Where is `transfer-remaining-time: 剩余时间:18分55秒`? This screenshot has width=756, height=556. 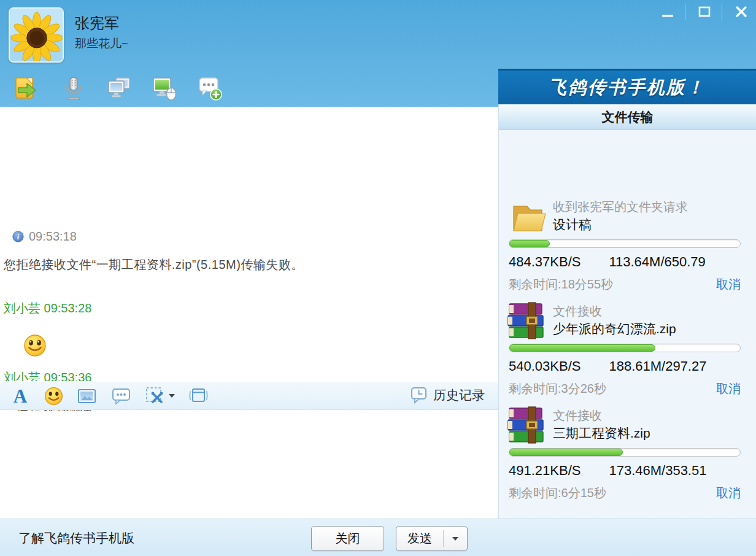
transfer-remaining-time: 剩余时间:18分55秒 is located at coordinates (561, 285).